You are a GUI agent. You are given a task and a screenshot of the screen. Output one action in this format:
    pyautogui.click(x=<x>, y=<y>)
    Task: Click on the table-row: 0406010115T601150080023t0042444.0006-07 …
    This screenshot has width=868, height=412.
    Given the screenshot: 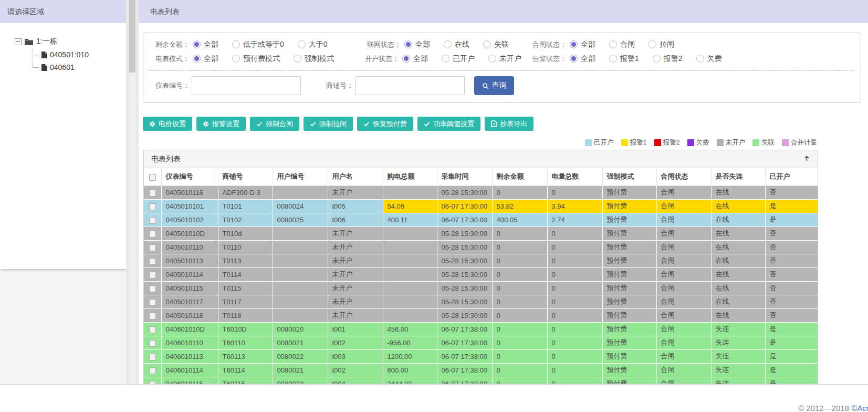 What is the action you would take?
    pyautogui.click(x=481, y=380)
    